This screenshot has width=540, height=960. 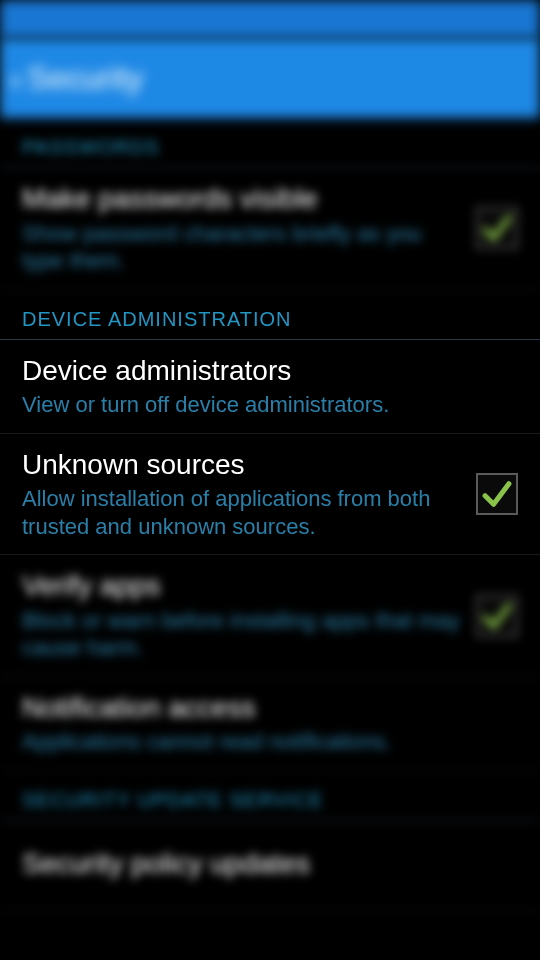 What do you see at coordinates (497, 616) in the screenshot?
I see `checkbox-verify-apps` at bounding box center [497, 616].